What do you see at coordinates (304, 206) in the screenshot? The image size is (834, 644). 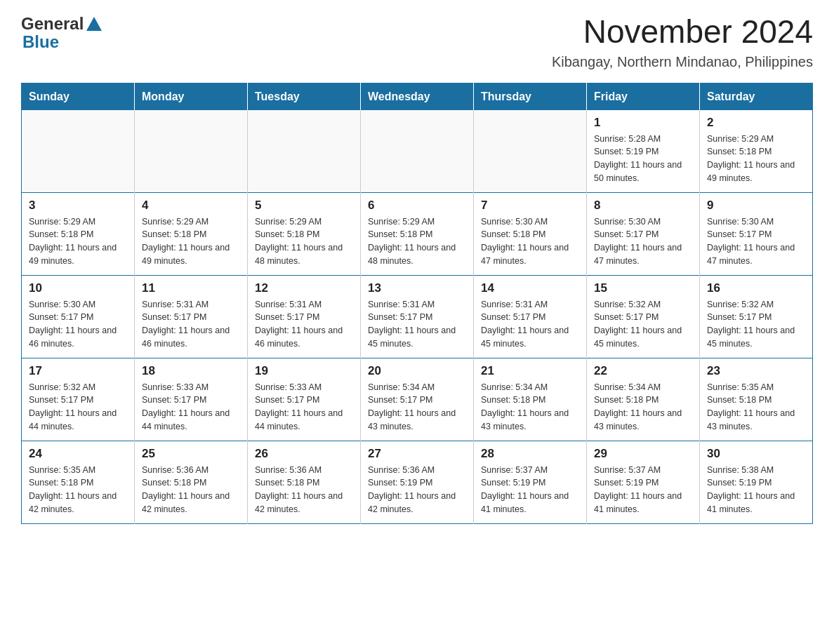 I see `day-number: 5` at bounding box center [304, 206].